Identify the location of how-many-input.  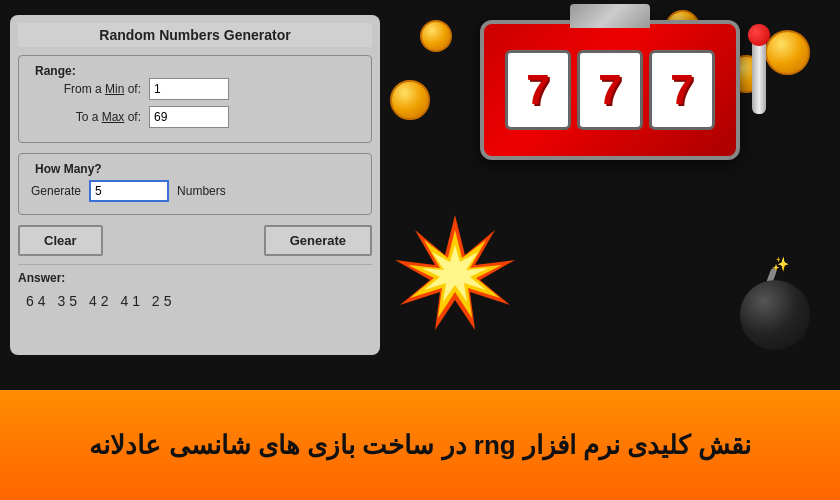
(129, 191).